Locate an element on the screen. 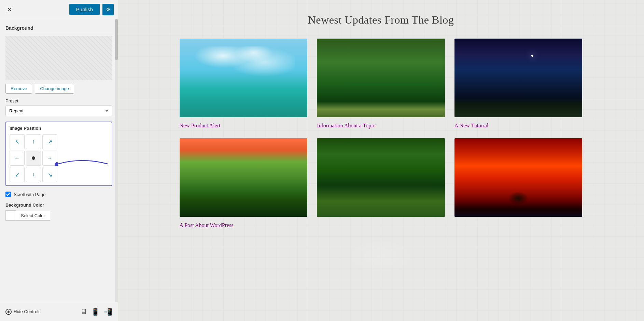 Image resolution: width=644 pixels, height=321 pixels. blog-card-1-link: New Product Alert is located at coordinates (244, 126).